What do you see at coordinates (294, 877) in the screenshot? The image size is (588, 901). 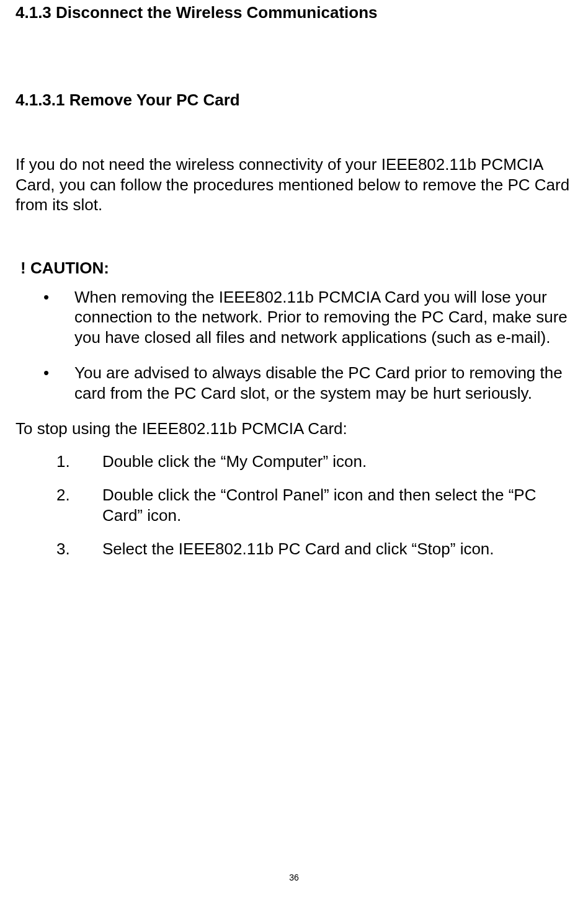 I see `page-number: 36` at bounding box center [294, 877].